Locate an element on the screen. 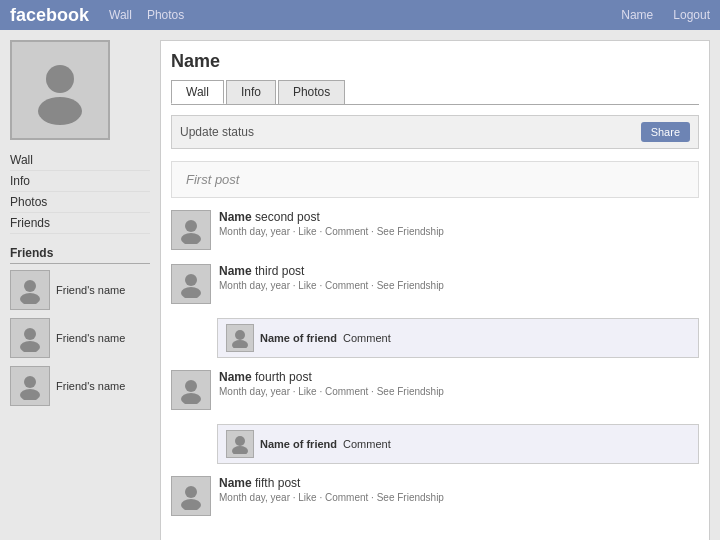 The width and height of the screenshot is (720, 540). sidebar-item-info: Info is located at coordinates (80, 182).